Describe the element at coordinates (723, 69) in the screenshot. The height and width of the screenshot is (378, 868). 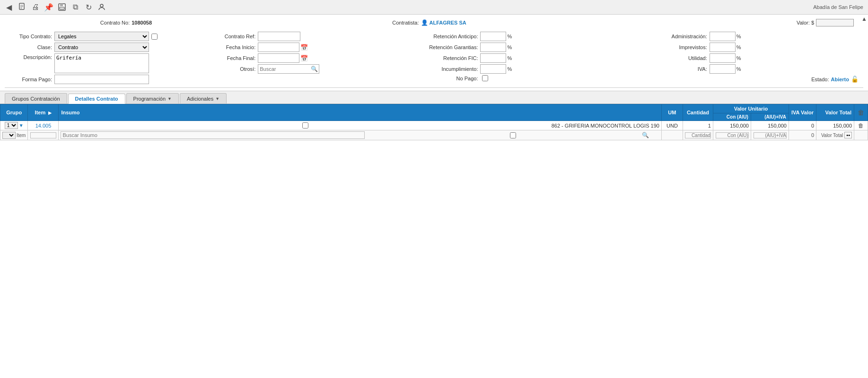
I see `iva-input: 0.00` at that location.